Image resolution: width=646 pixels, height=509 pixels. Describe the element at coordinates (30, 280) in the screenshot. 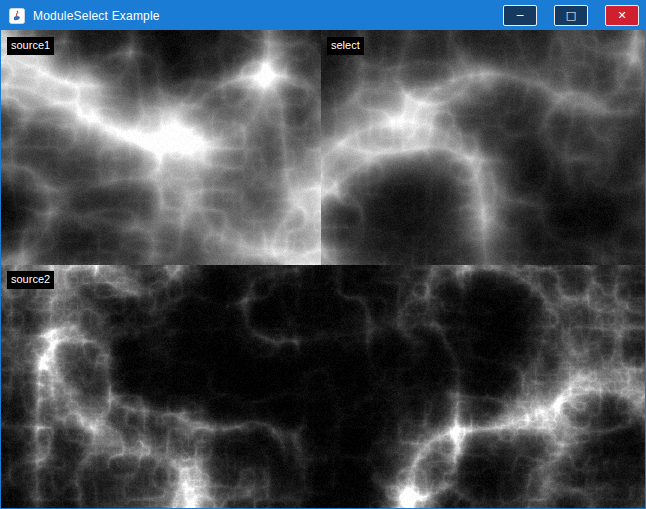

I see `source2-label: source2` at that location.